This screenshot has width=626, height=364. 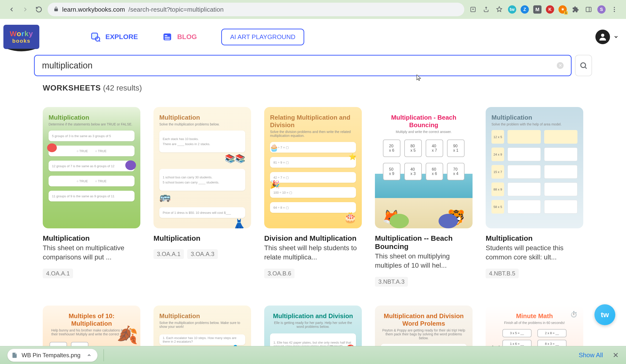 What do you see at coordinates (391, 282) in the screenshot?
I see `standard-tag: 3.NBT.A.3` at bounding box center [391, 282].